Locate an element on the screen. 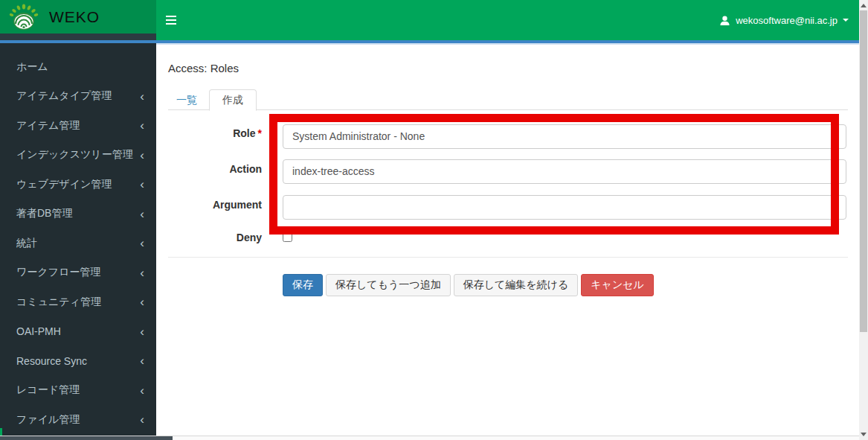 Image resolution: width=868 pixels, height=440 pixels. sidebar-item-resource-sync: Resource Sync‹ is located at coordinates (78, 361).